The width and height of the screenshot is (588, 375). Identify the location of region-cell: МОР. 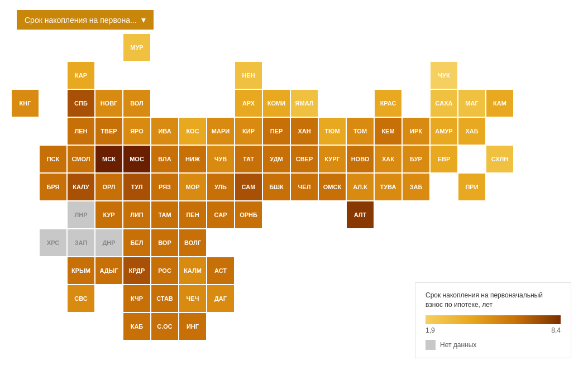
(193, 187).